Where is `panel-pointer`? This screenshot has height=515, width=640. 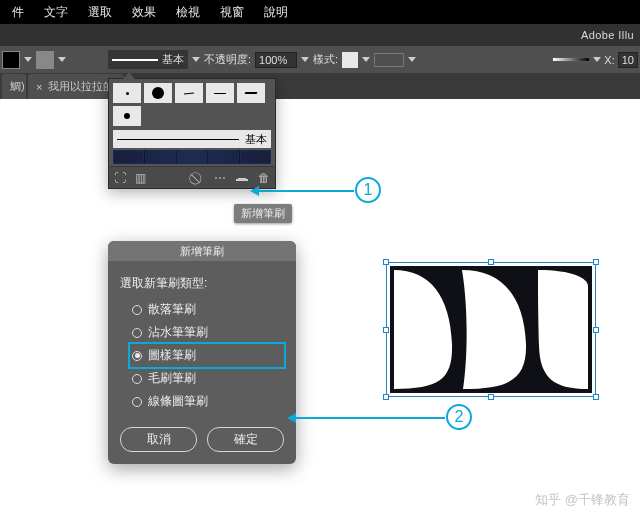
panel-pointer is located at coordinates (129, 76).